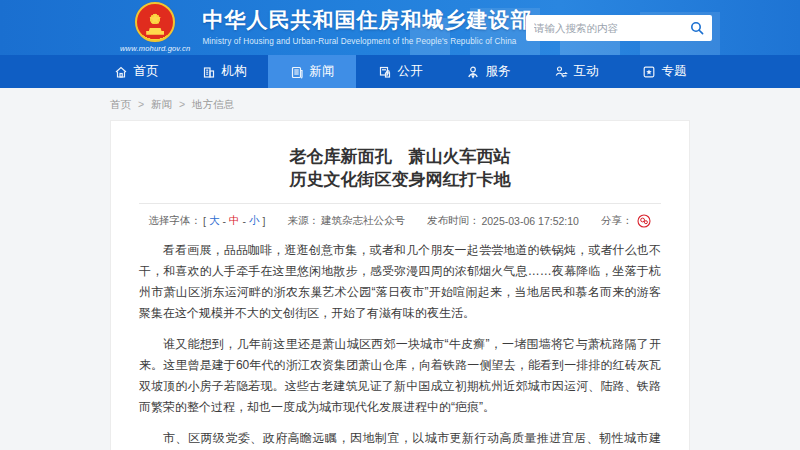 This screenshot has width=800, height=450. I want to click on nav-item-disclosure: 公开, so click(400, 72).